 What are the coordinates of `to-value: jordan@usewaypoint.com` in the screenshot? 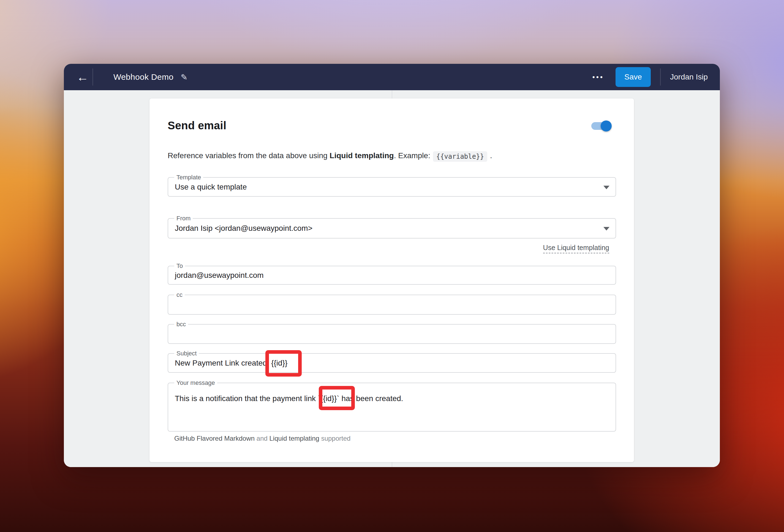 It's located at (219, 275).